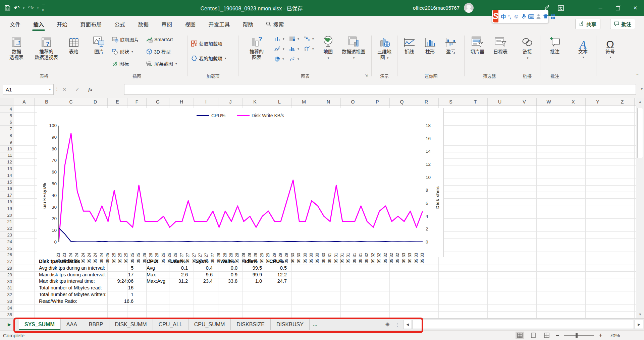  What do you see at coordinates (7, 116) in the screenshot?
I see `row-header-5: 5` at bounding box center [7, 116].